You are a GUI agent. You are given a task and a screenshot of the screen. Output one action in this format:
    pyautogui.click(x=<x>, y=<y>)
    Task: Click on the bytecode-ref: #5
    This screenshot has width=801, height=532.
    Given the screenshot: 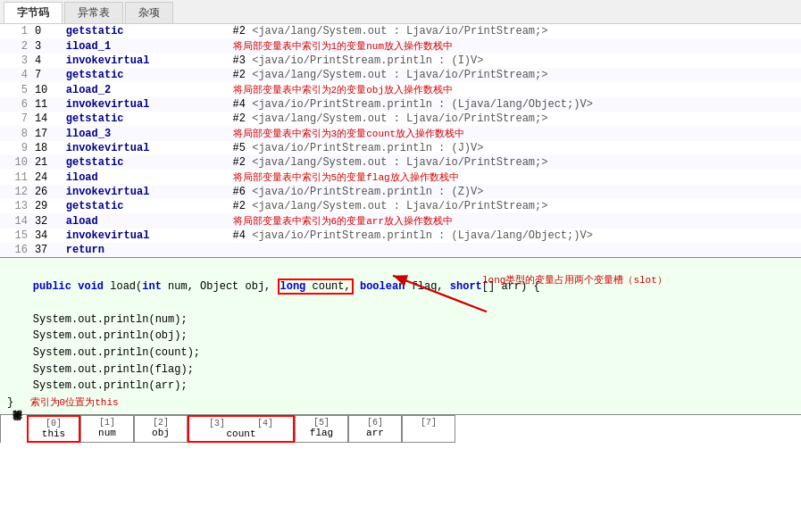 What is the action you would take?
    pyautogui.click(x=239, y=148)
    